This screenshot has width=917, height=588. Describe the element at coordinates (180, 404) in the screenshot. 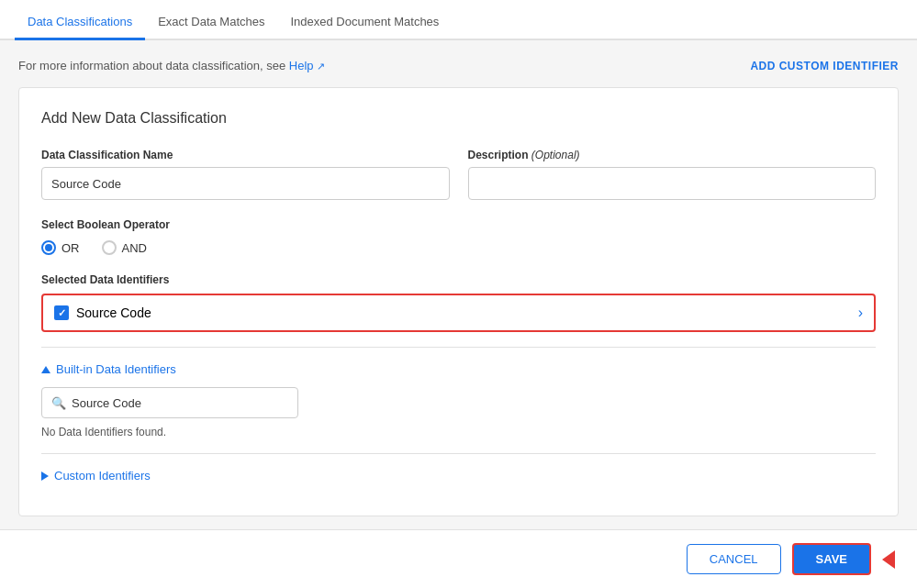

I see `built-in-search-input` at that location.